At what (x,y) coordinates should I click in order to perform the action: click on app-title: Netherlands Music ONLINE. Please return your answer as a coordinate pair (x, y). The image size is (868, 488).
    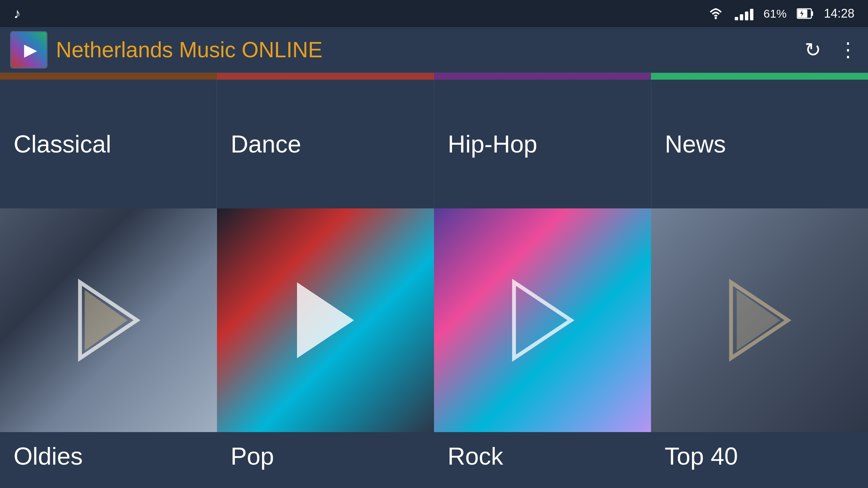
    Looking at the image, I should click on (430, 50).